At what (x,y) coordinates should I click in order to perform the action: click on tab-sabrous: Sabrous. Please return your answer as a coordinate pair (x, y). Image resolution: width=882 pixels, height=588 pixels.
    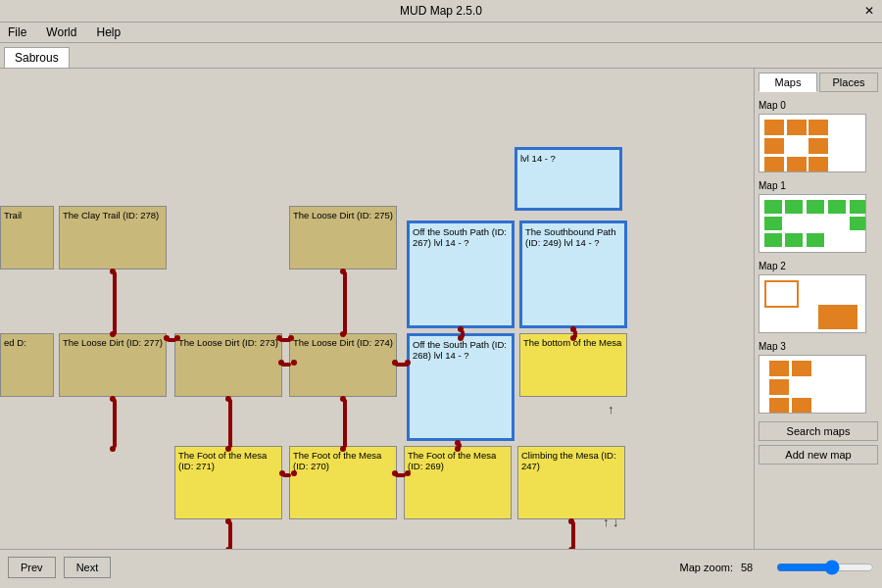
    Looking at the image, I should click on (37, 57).